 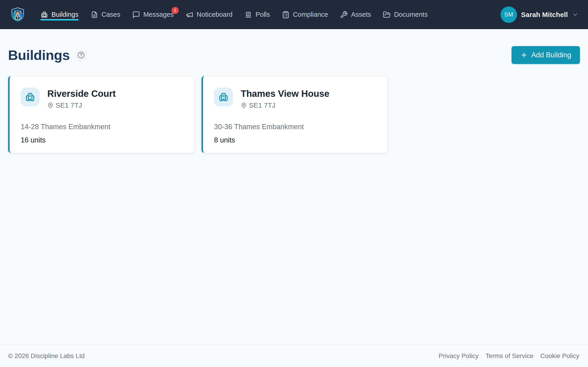 What do you see at coordinates (295, 140) in the screenshot?
I see `building-units-count: 8 units` at bounding box center [295, 140].